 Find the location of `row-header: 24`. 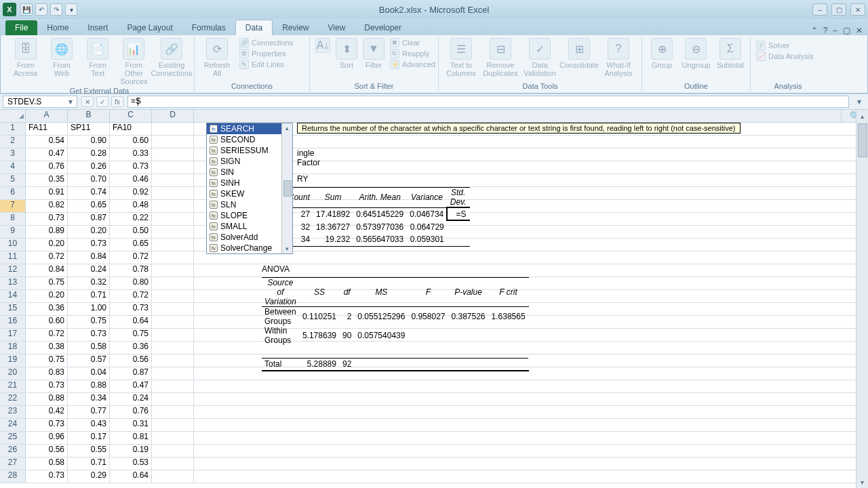

row-header: 24 is located at coordinates (13, 425).